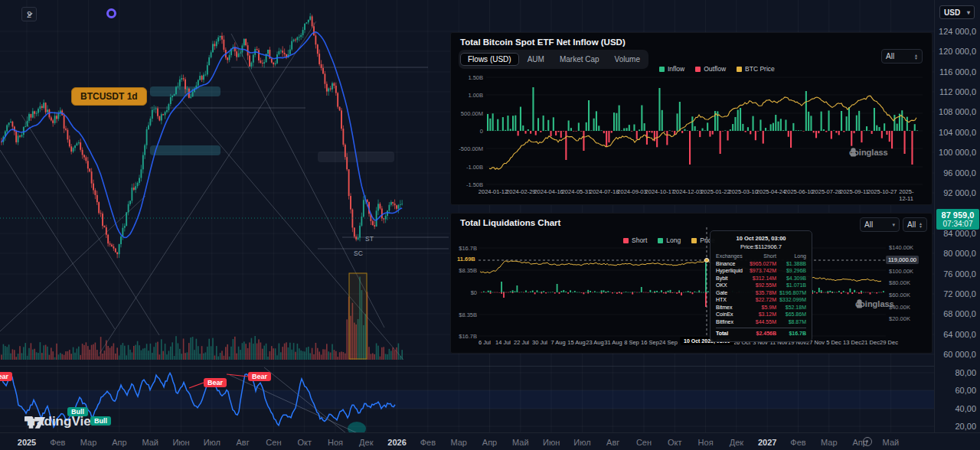  What do you see at coordinates (468, 78) in the screenshot?
I see `etf-y-label: 1.50B` at bounding box center [468, 78].